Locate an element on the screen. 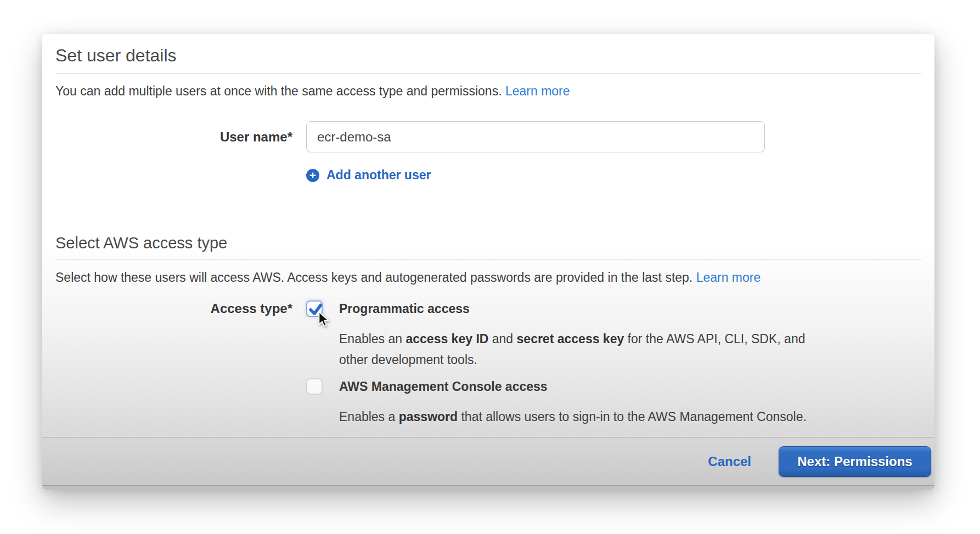 This screenshot has width=980, height=534. plus-circle-icon: + is located at coordinates (313, 175).